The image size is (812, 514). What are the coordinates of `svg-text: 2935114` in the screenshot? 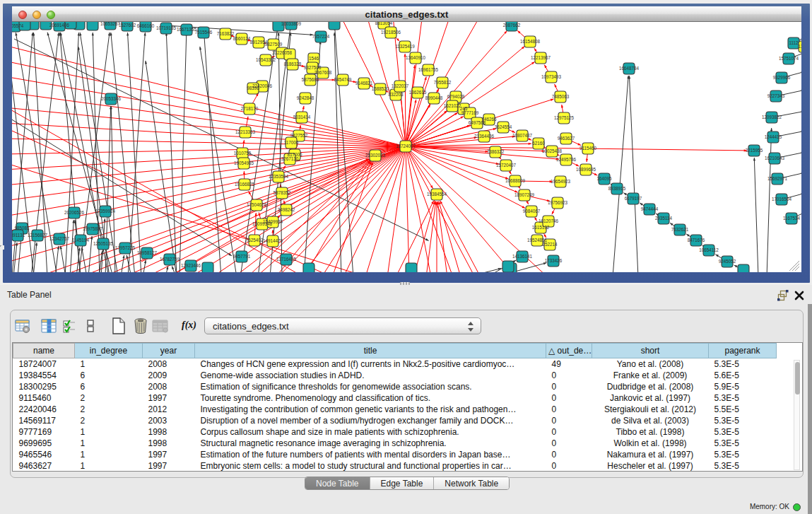 It's located at (664, 218).